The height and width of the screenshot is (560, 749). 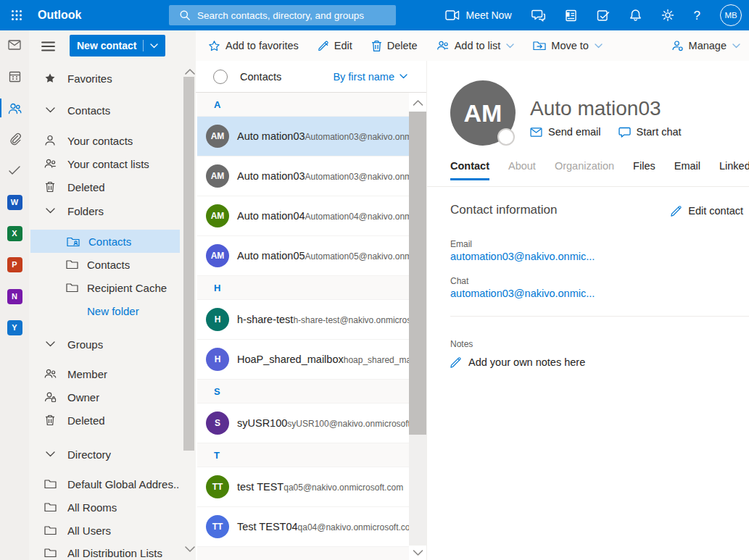 I want to click on rail-calendar-button, so click(x=15, y=76).